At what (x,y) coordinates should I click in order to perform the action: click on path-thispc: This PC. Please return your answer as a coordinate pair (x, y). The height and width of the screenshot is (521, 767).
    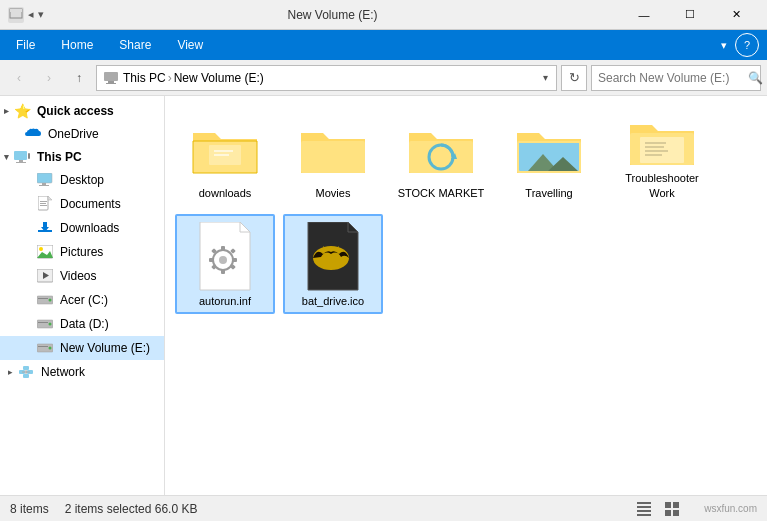
    Looking at the image, I should click on (144, 78).